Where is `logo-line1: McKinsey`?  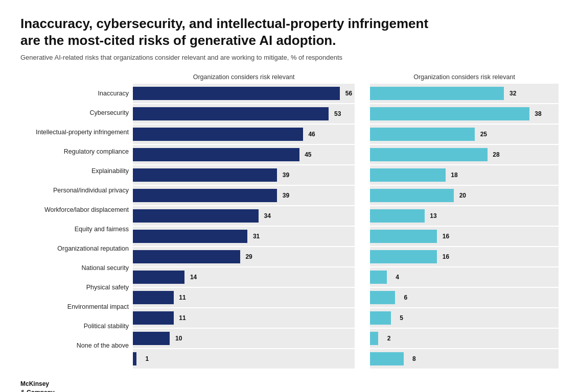 logo-line1: McKinsey is located at coordinates (35, 384).